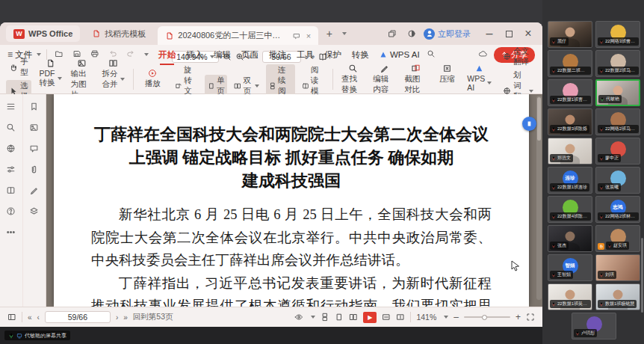  Describe the element at coordinates (518, 57) in the screenshot. I see `ribbon-button-translate-0: 全文翻译` at that location.